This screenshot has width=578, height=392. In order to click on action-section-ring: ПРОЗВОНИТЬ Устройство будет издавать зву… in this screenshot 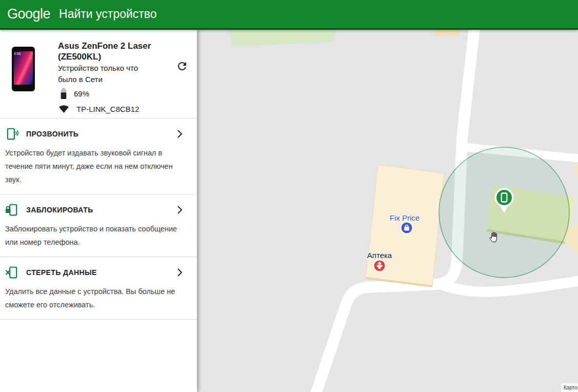, I will do `click(98, 156)`.